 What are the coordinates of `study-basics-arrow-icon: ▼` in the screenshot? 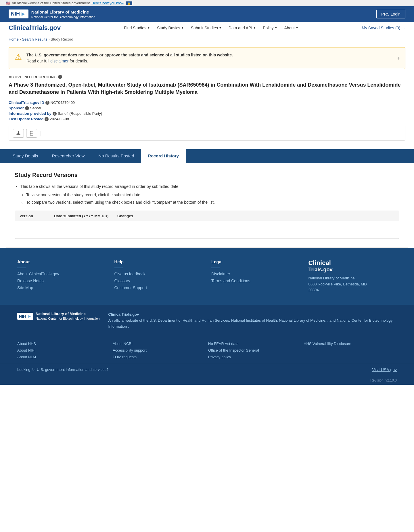 It's located at (183, 28).